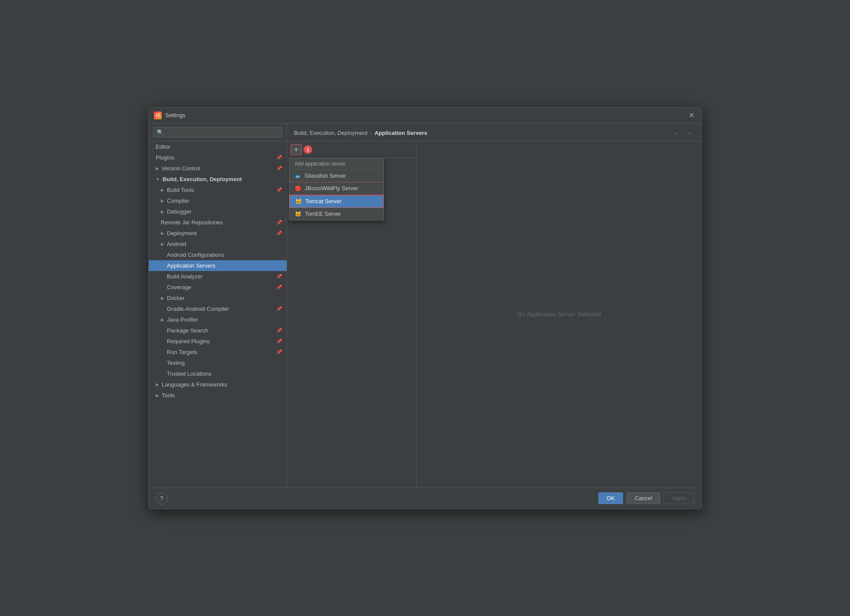 This screenshot has height=616, width=850. I want to click on run-targets-label: Run Targets, so click(182, 352).